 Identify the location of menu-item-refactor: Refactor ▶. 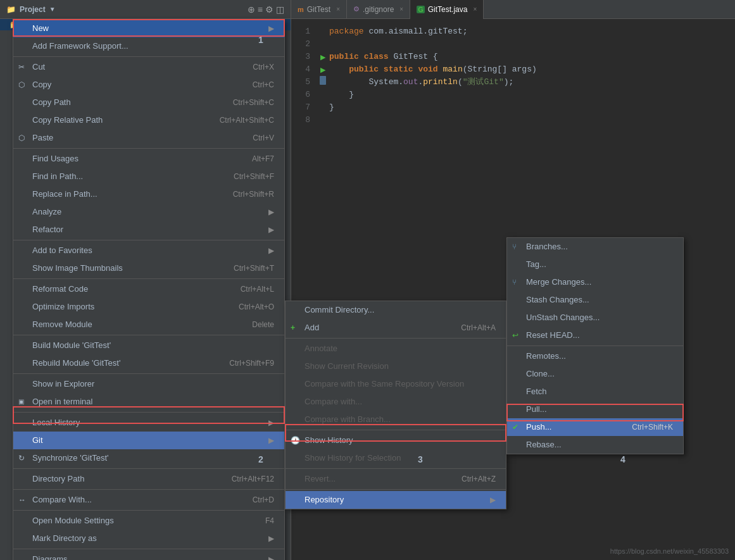
(149, 230).